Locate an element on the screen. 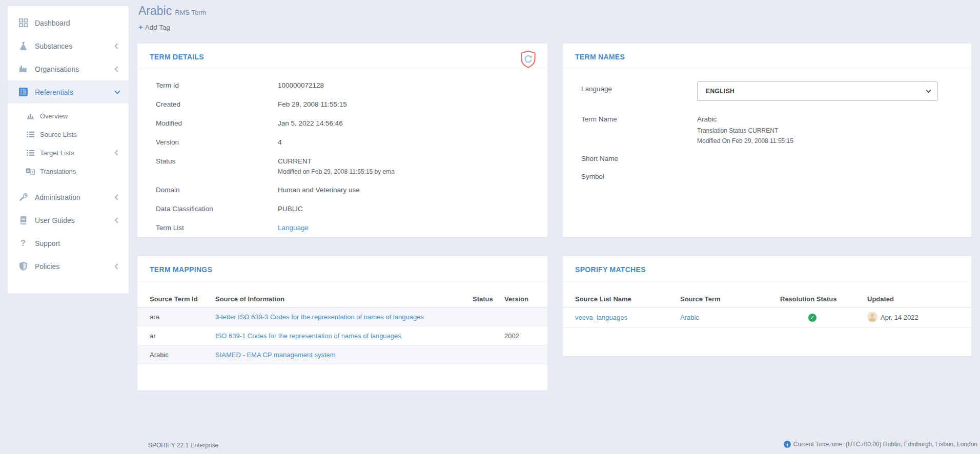  add-tag-button: +Add Tag is located at coordinates (154, 27).